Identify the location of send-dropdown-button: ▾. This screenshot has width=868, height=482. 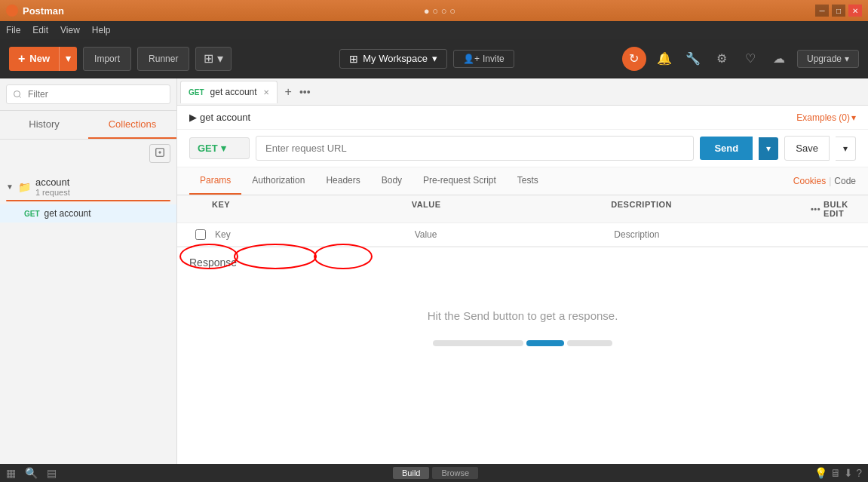
(768, 149).